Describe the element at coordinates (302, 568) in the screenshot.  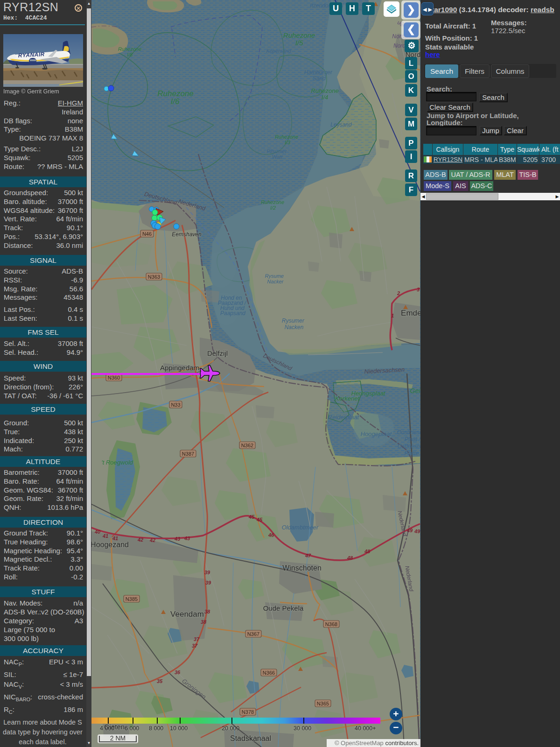
I see `svg-text: Winschoten` at that location.